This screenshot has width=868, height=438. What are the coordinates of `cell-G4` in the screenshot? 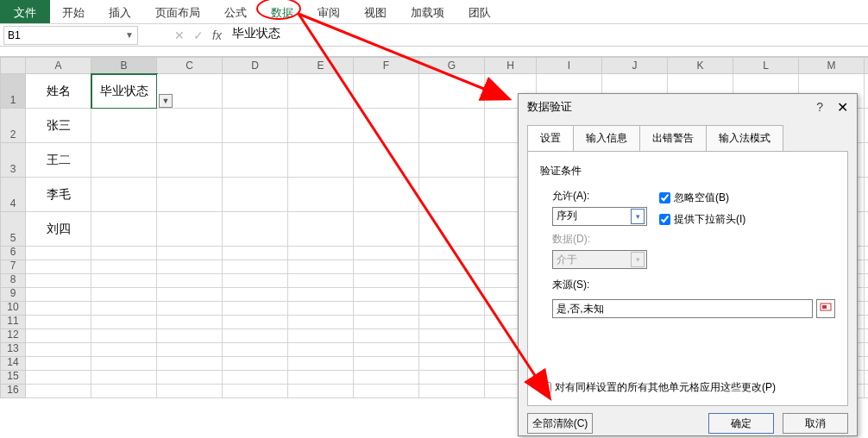 It's located at (452, 195).